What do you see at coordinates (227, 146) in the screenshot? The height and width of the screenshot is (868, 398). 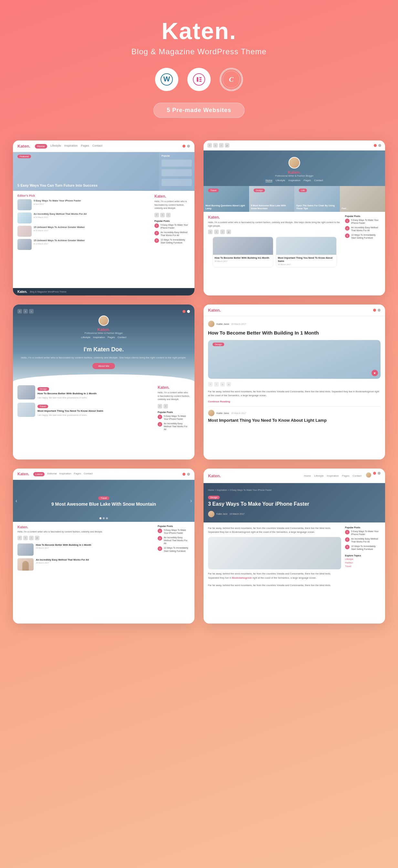 I see `s4: p` at bounding box center [227, 146].